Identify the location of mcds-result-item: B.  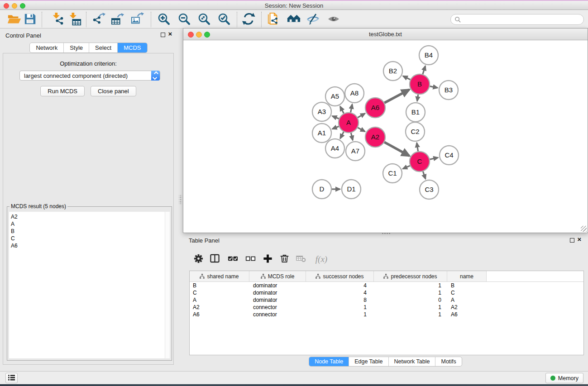
(91, 231).